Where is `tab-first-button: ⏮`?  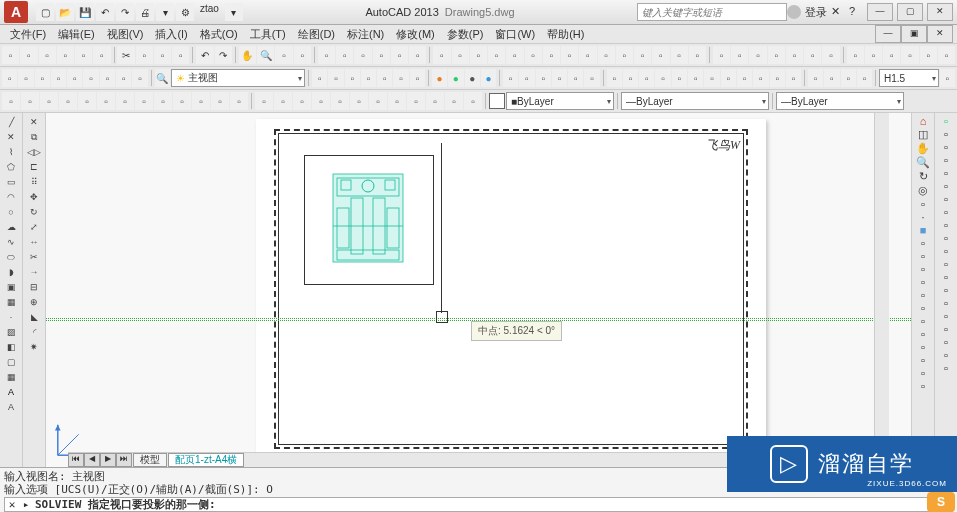
tab-first-button: ⏮ is located at coordinates (76, 460).